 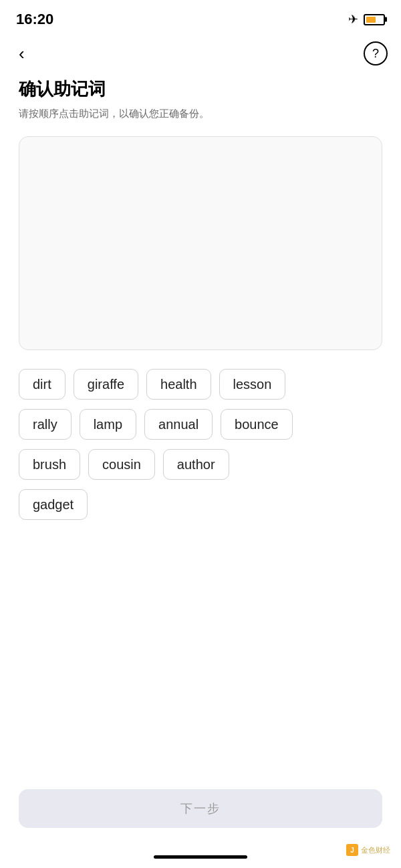 What do you see at coordinates (35, 19) in the screenshot?
I see `status-time: 16:20` at bounding box center [35, 19].